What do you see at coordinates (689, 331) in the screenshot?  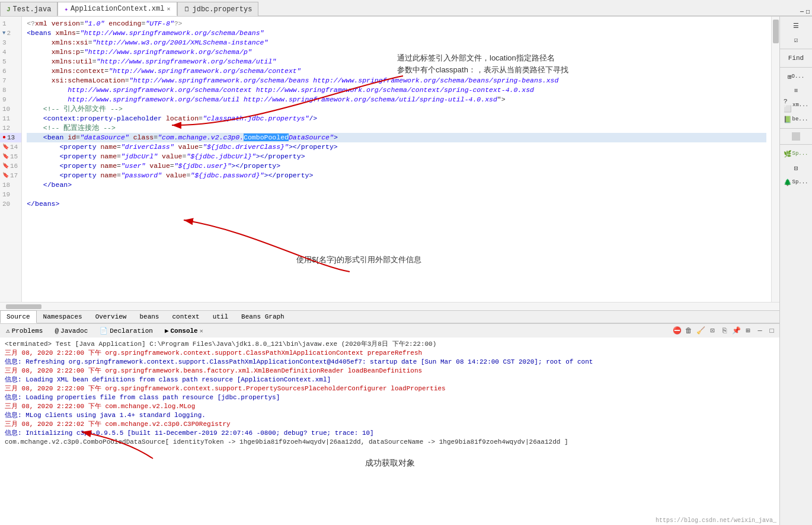 I see `remove-btn: 🗑` at bounding box center [689, 331].